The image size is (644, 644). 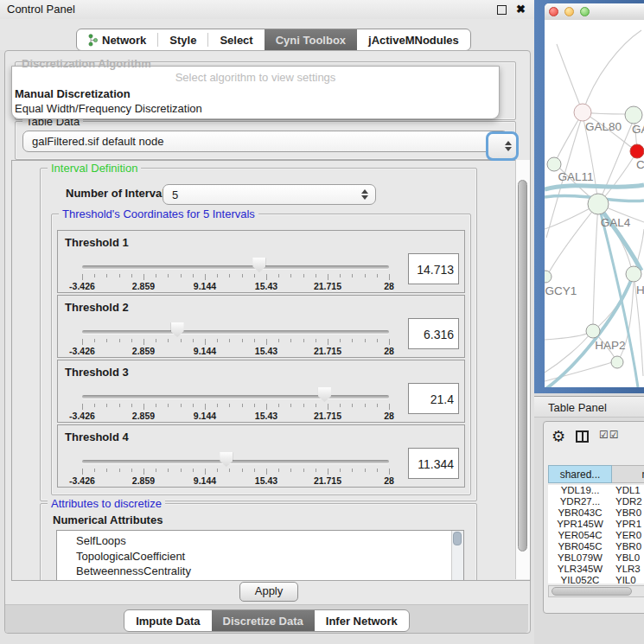 What do you see at coordinates (596, 534) in the screenshot?
I see `table-rows: YDL19...YDL1YDR27...YDR2YBR043CYBR0YPR14…` at bounding box center [596, 534].